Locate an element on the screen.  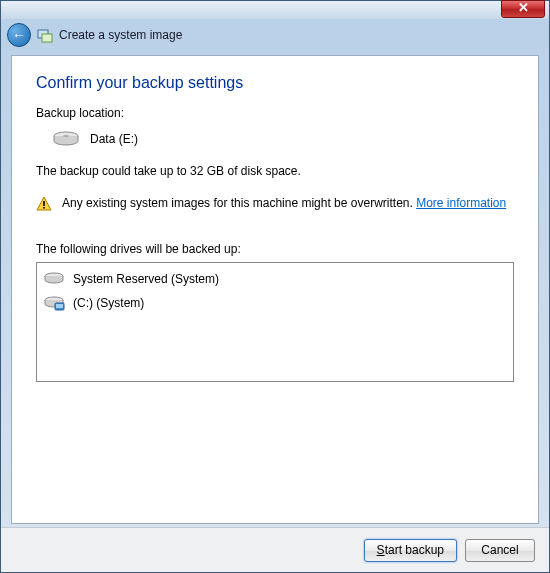
arrow-left-icon: ← is located at coordinates (19, 35).